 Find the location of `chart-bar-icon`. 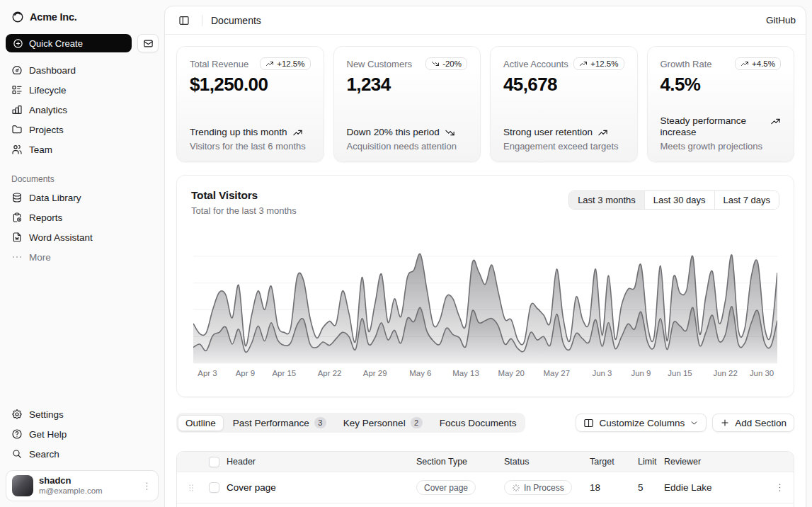

chart-bar-icon is located at coordinates (17, 110).